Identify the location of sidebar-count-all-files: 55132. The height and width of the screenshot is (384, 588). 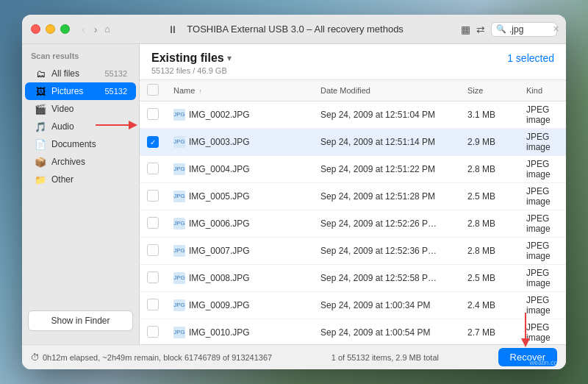
(116, 74).